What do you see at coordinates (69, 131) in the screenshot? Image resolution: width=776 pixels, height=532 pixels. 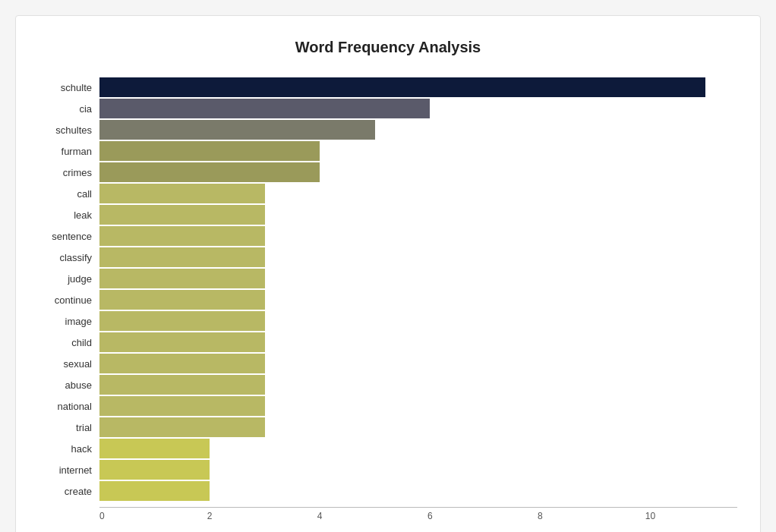 I see `bar-label: schultes` at bounding box center [69, 131].